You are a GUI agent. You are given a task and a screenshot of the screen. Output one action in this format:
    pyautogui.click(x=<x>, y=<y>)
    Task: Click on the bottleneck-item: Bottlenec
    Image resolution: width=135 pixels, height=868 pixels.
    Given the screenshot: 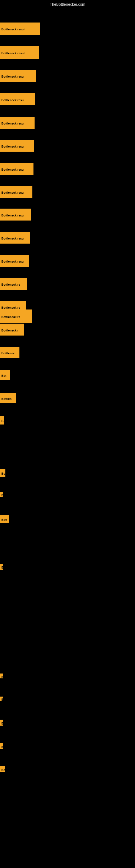 What is the action you would take?
    pyautogui.click(x=10, y=352)
    